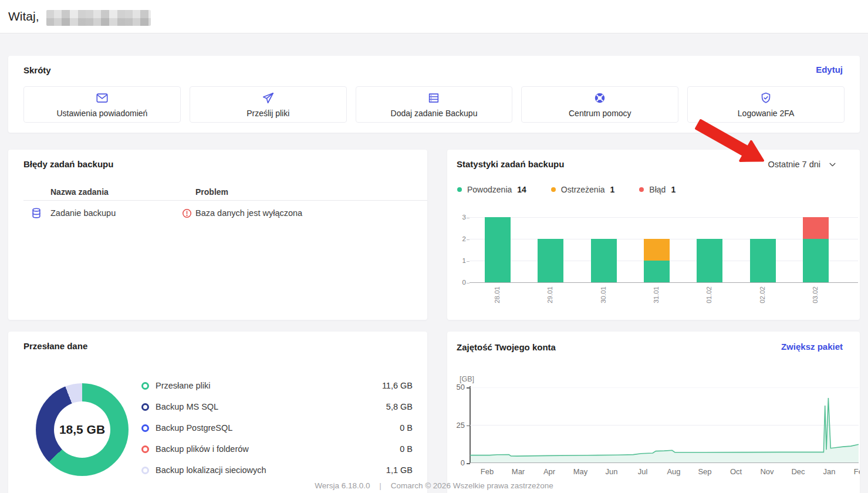  Describe the element at coordinates (816, 250) in the screenshot. I see `bar-stack-03.02` at that location.